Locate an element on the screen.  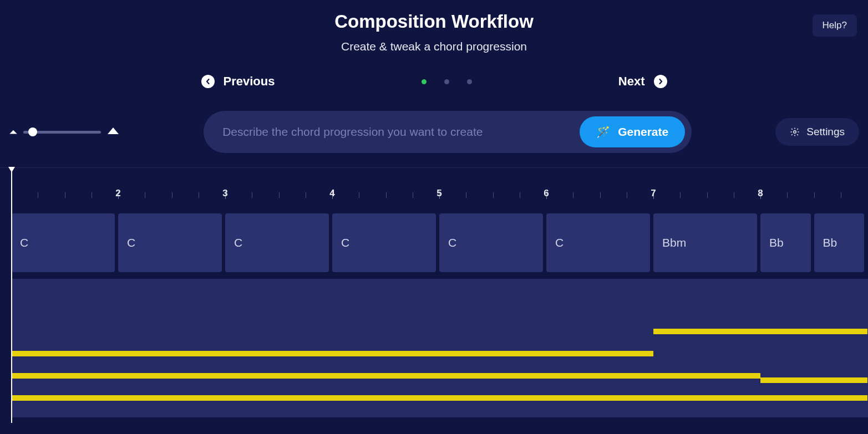
zoom-thumb is located at coordinates (33, 132).